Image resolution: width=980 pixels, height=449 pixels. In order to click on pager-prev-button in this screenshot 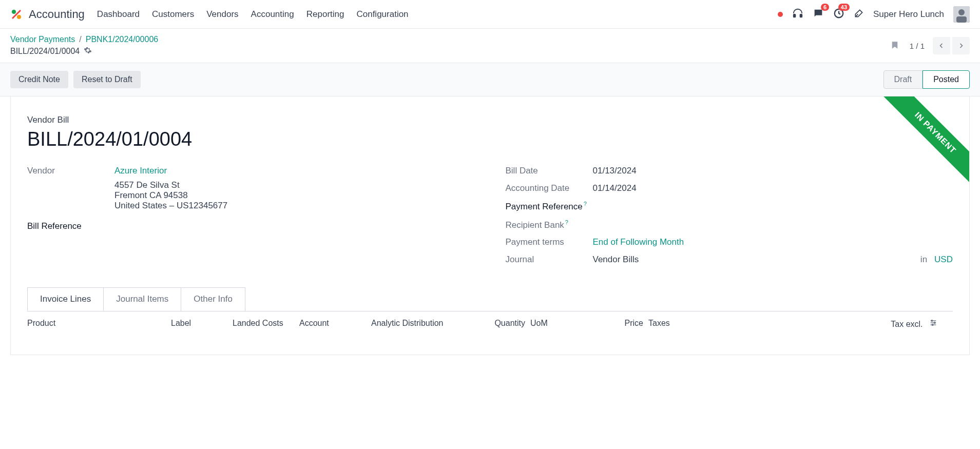, I will do `click(941, 46)`.